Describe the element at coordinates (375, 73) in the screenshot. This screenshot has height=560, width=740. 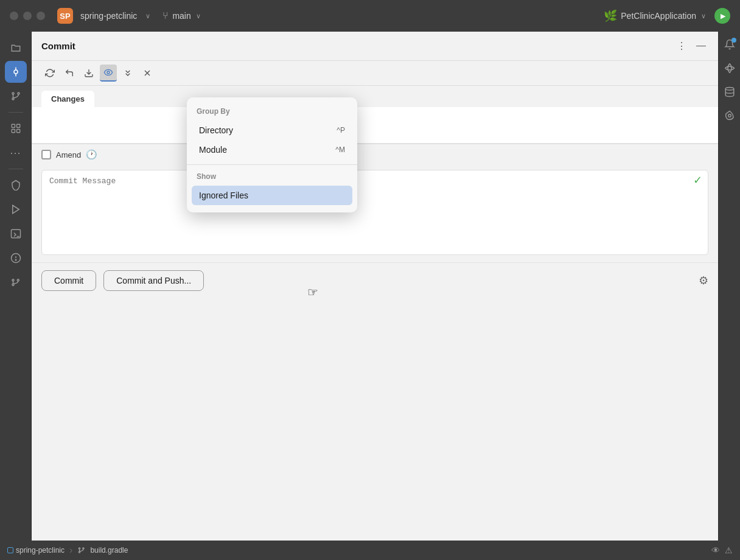
I see `toolbar: Group By Directory ^P Module ^M Show Ign…` at that location.